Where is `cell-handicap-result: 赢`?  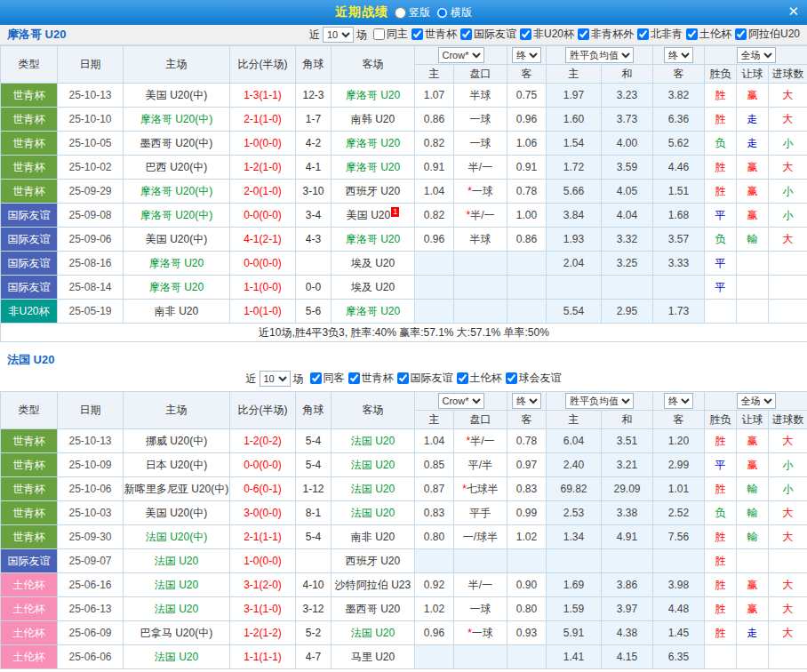
cell-handicap-result: 赢 is located at coordinates (753, 96).